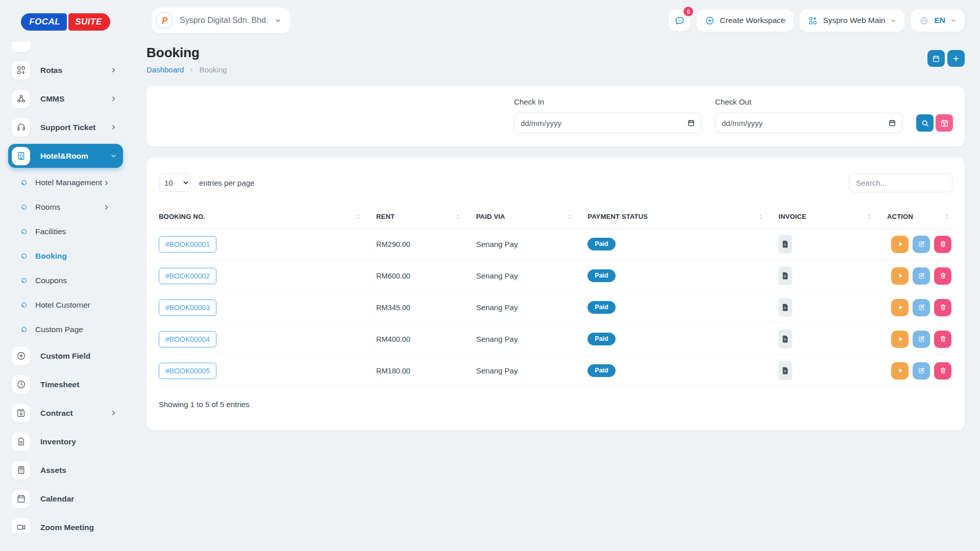 Image resolution: width=980 pixels, height=551 pixels. Describe the element at coordinates (900, 244) in the screenshot. I see `play-icon` at that location.